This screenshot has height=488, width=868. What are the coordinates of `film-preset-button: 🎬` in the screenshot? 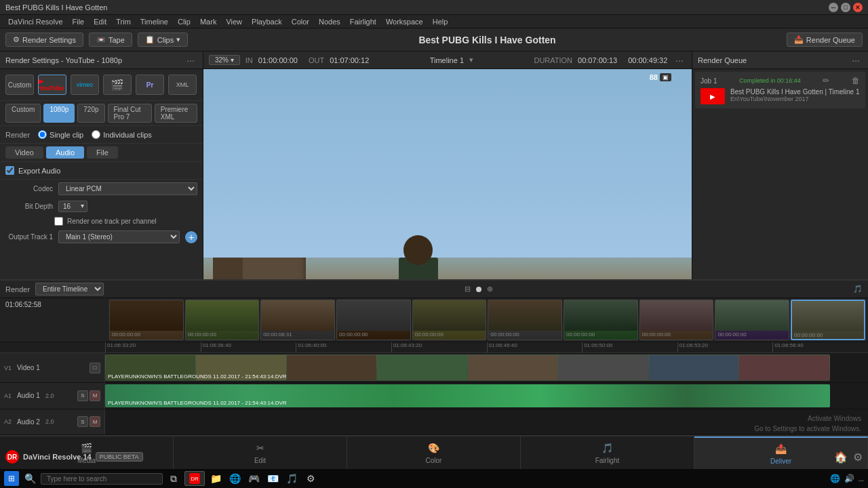 It's located at (117, 85).